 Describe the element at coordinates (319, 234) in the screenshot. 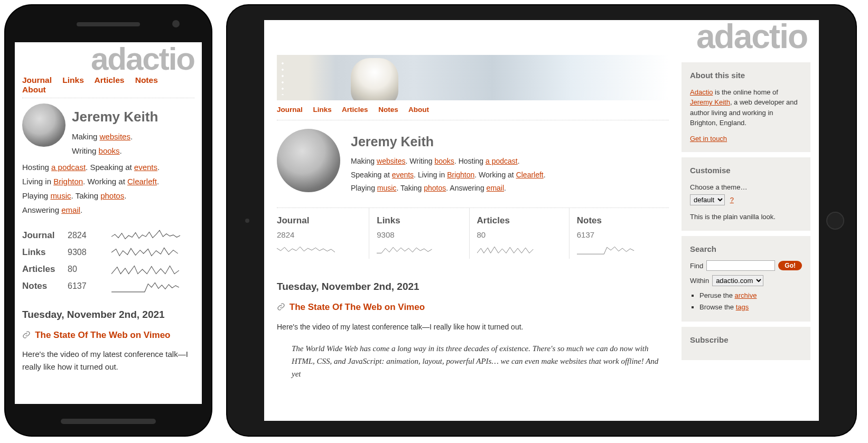

I see `stat-value: 2824` at that location.